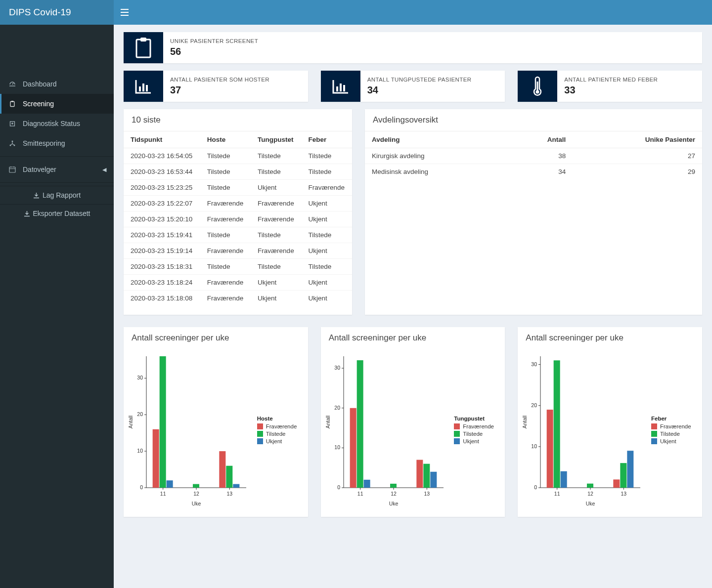 This screenshot has height=588, width=712. I want to click on recent-table: TidspunktHosteTungpustetFeber2020-03-23 …, so click(238, 218).